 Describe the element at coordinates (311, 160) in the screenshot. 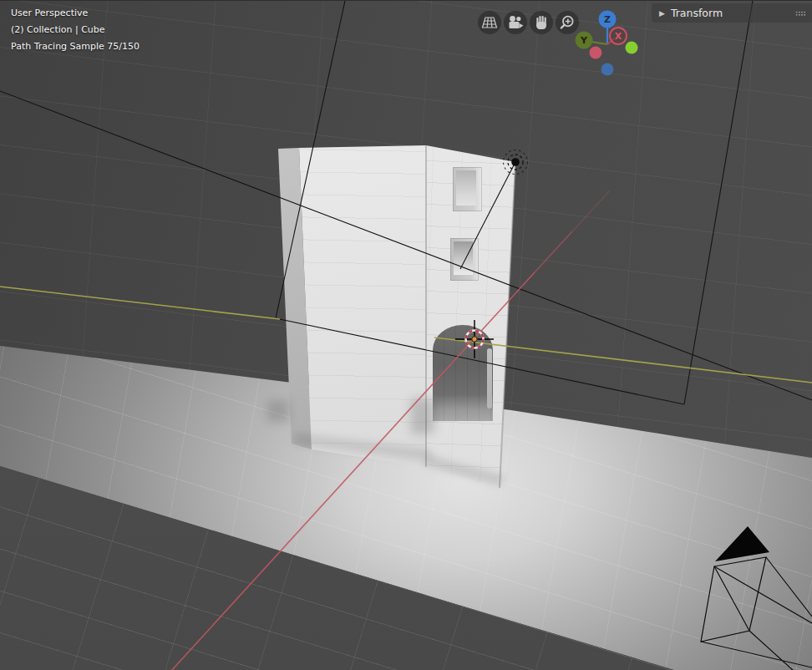

I see `camera-frame-left-line` at that location.